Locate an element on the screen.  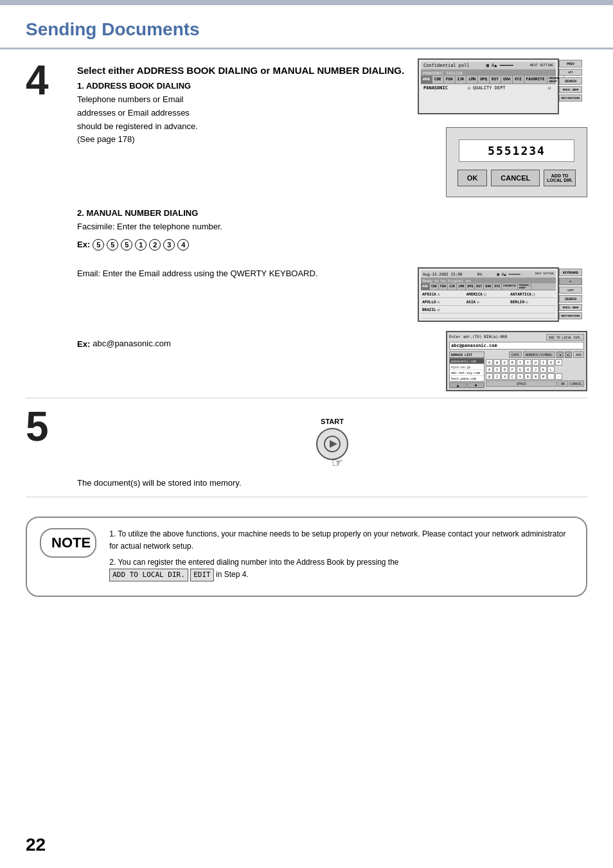
key-r: R is located at coordinates (513, 362).